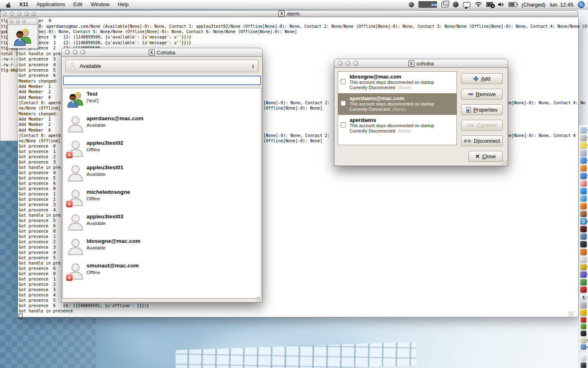 This screenshot has width=588, height=368. Describe the element at coordinates (584, 353) in the screenshot. I see `dock-divider` at that location.